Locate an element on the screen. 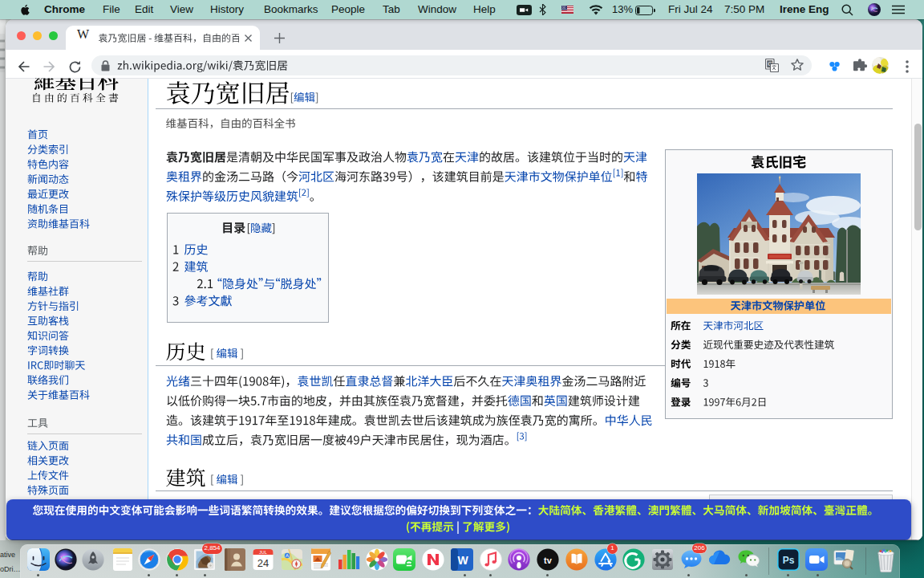 Image resolution: width=924 pixels, height=578 pixels. svg-text: A is located at coordinates (287, 556).